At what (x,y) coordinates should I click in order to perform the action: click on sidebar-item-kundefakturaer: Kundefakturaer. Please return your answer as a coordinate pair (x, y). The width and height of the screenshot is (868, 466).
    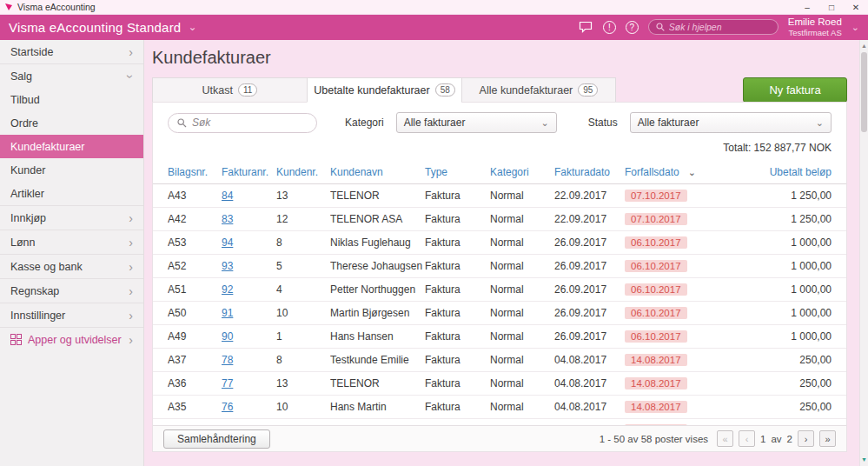
    Looking at the image, I should click on (71, 146).